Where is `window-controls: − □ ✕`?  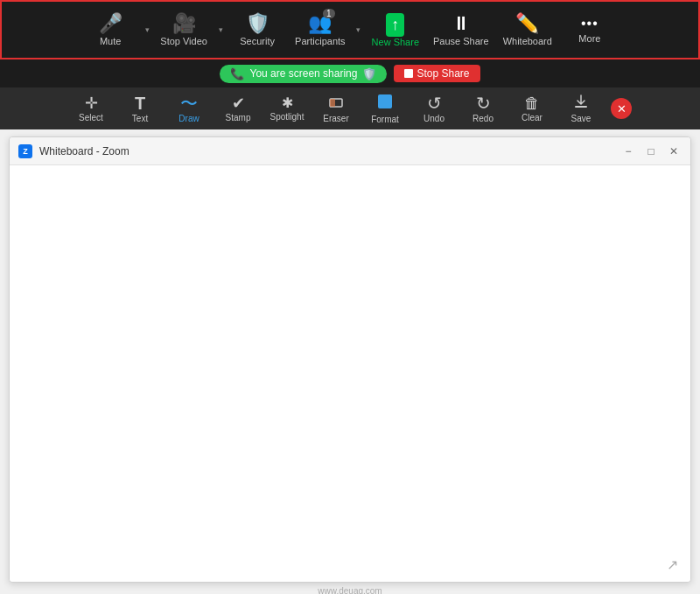 window-controls: − □ ✕ is located at coordinates (651, 151).